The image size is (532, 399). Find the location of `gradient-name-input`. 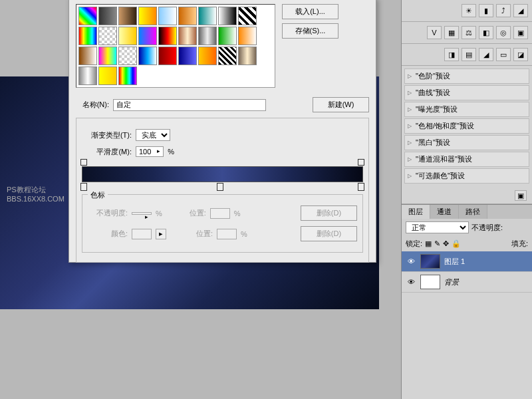

gradient-name-input is located at coordinates (190, 105).